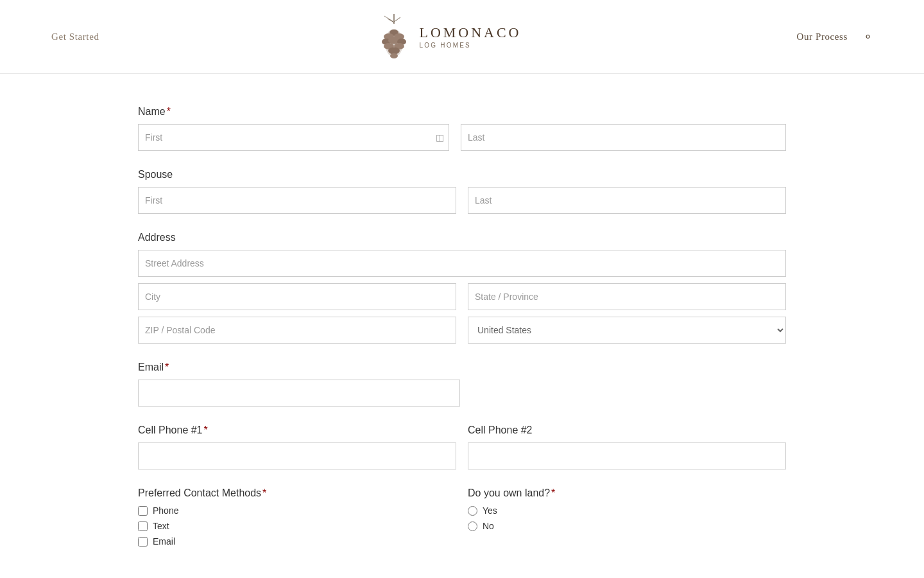 The width and height of the screenshot is (924, 578). What do you see at coordinates (624, 137) in the screenshot?
I see `name-last-input` at bounding box center [624, 137].